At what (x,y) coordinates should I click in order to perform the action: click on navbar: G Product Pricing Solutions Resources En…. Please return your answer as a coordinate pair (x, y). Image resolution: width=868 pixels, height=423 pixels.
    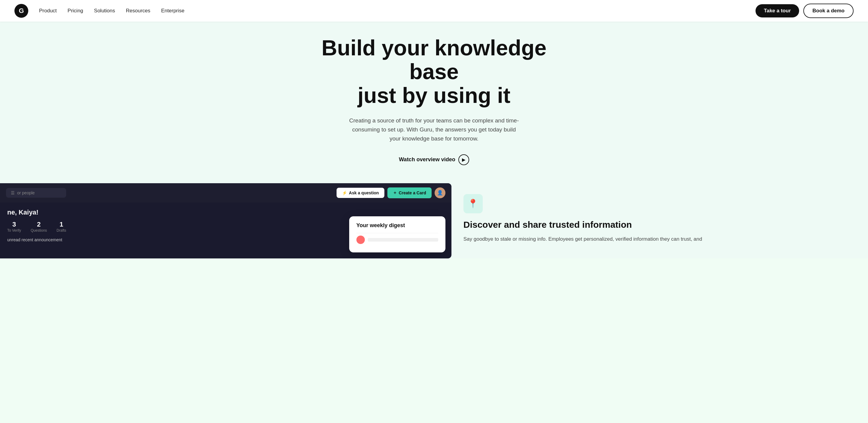
    Looking at the image, I should click on (434, 11).